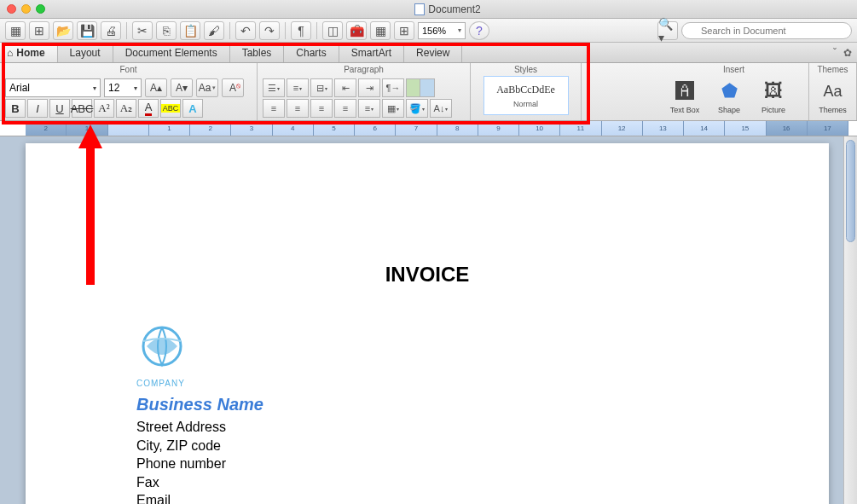  What do you see at coordinates (162, 346) in the screenshot?
I see `company-logo-icon` at bounding box center [162, 346].